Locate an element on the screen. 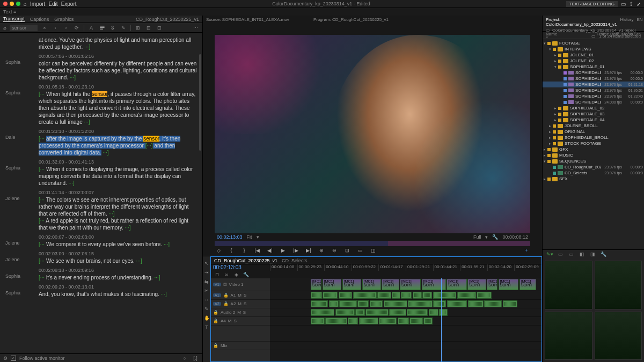  bin-row: ▸SFX is located at coordinates (594, 179).